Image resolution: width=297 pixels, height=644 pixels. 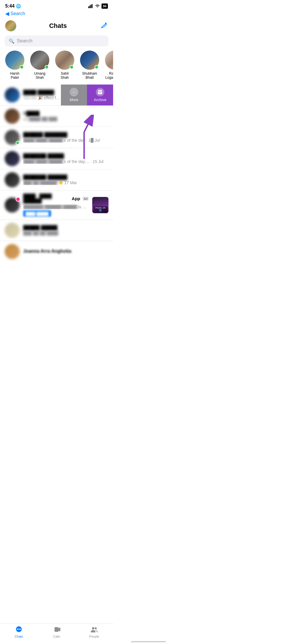 What do you see at coordinates (74, 92) in the screenshot?
I see `more-icon: ···` at bounding box center [74, 92].